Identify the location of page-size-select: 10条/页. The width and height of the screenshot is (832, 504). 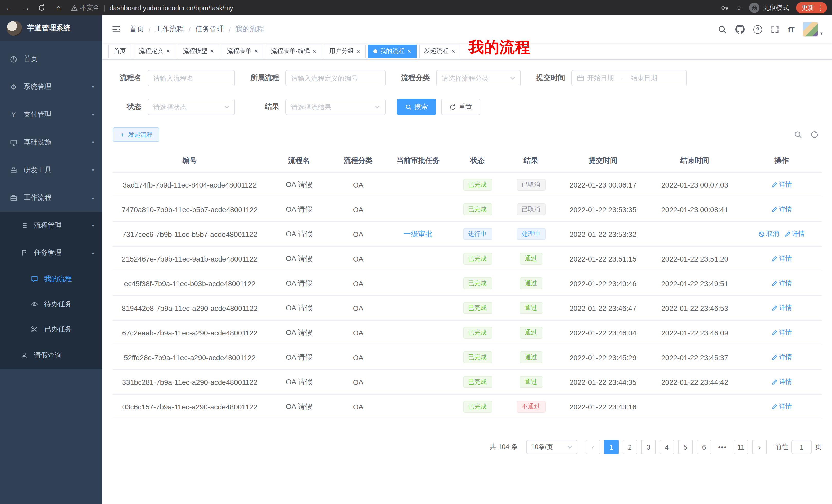
(552, 447).